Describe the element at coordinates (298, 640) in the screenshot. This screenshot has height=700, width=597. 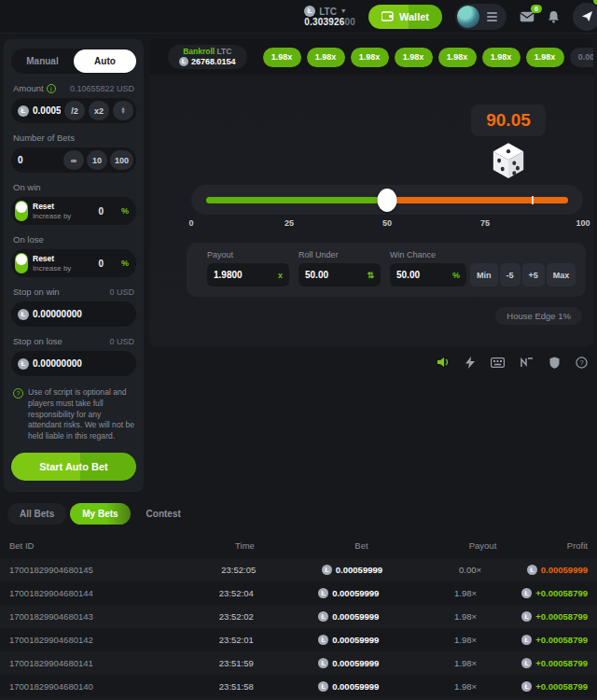
I see `table-row: 1700182990468014223:52:01Ł0.000599991.98…` at that location.